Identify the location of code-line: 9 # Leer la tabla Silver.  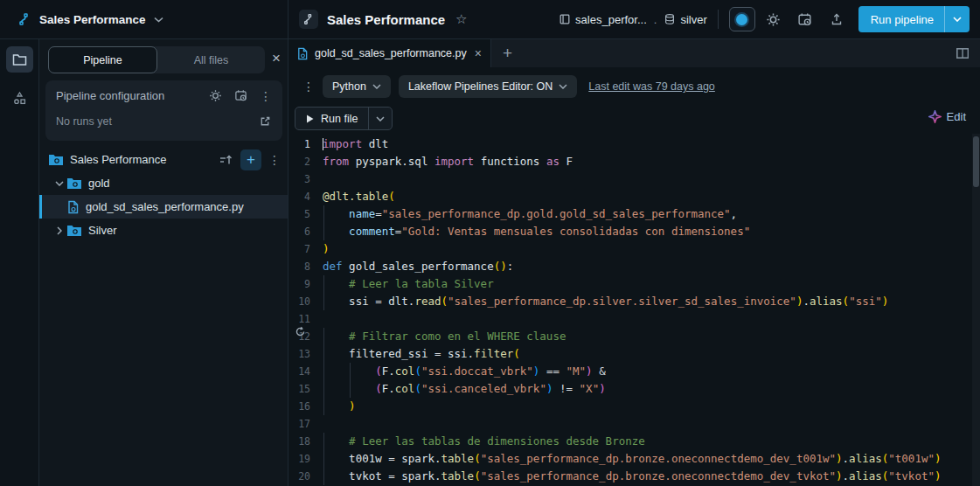
(630, 284).